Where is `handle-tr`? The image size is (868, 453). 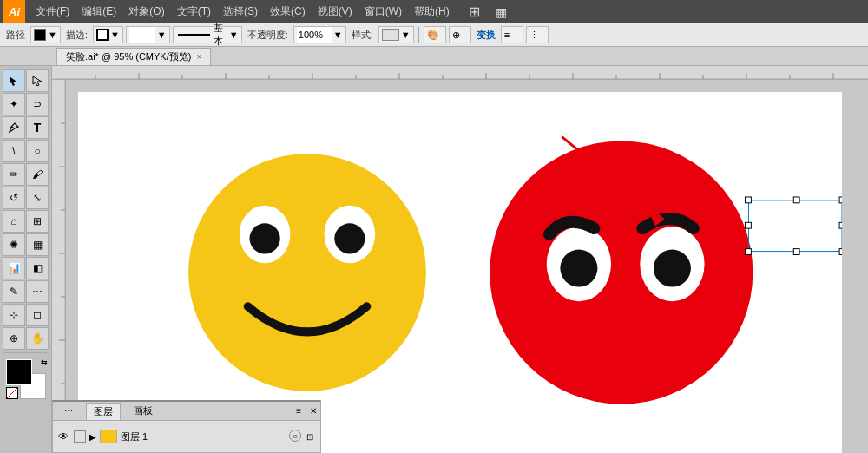
handle-tr is located at coordinates (840, 200).